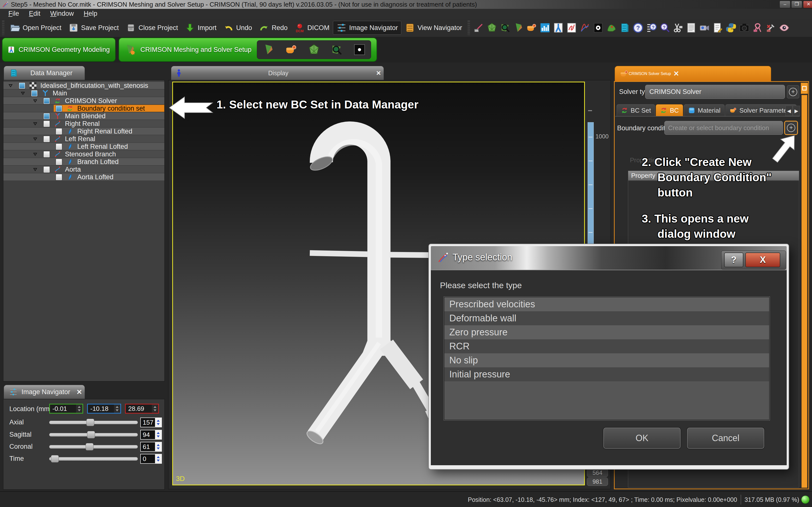 The image size is (812, 507). What do you see at coordinates (90, 422) in the screenshot?
I see `axial-slider-handle` at bounding box center [90, 422].